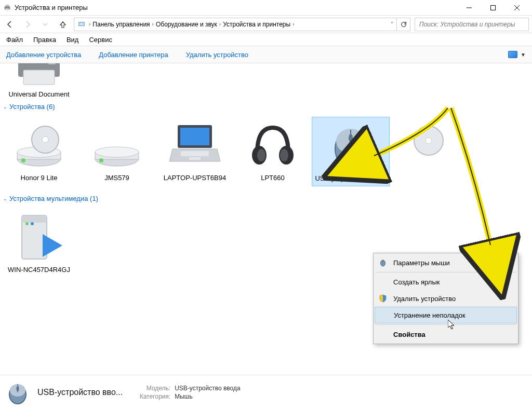  Describe the element at coordinates (39, 243) in the screenshot. I see `device-item: WIN-NC457D4R4GJ` at that location.